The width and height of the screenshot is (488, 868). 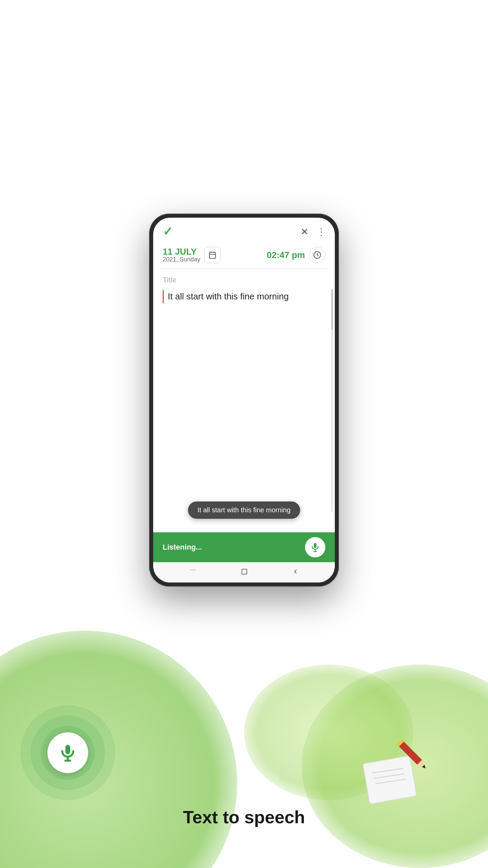 What do you see at coordinates (321, 232) in the screenshot?
I see `more-options-icon: ⋮` at bounding box center [321, 232].